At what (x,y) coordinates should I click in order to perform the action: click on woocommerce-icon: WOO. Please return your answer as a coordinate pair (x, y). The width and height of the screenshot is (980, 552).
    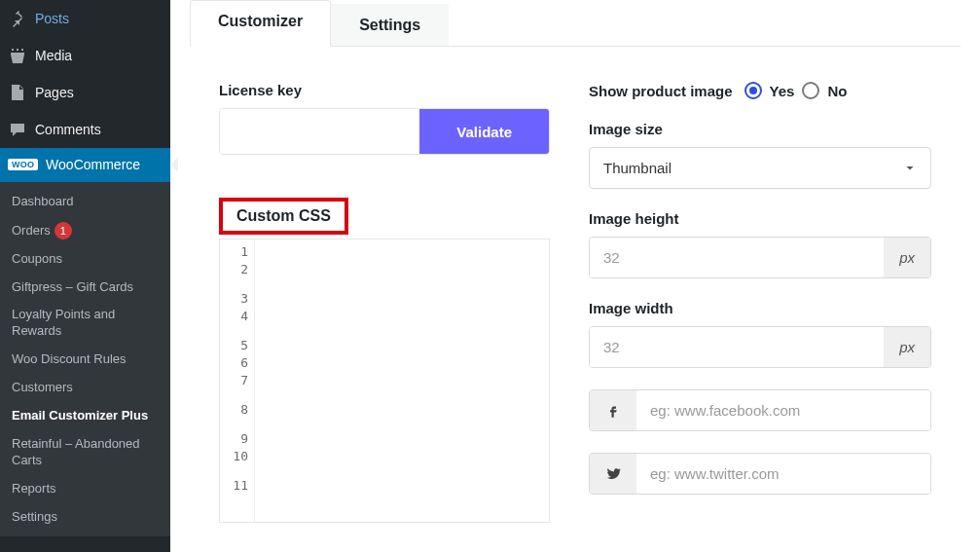
    Looking at the image, I should click on (23, 165).